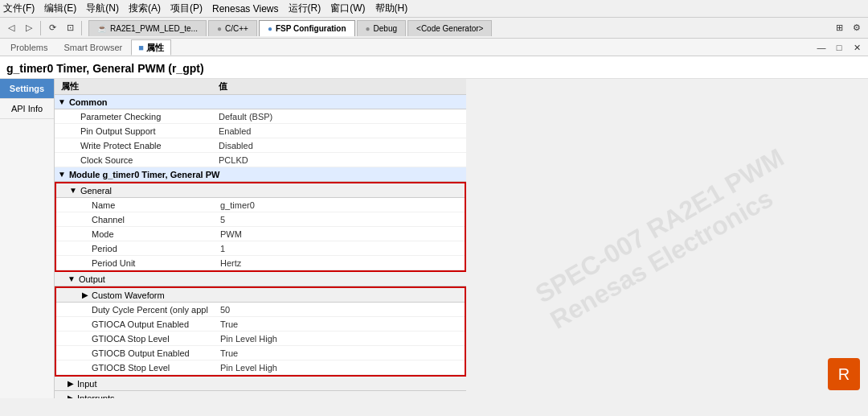  Describe the element at coordinates (219, 29) in the screenshot. I see `cpp-icon: ●` at that location.